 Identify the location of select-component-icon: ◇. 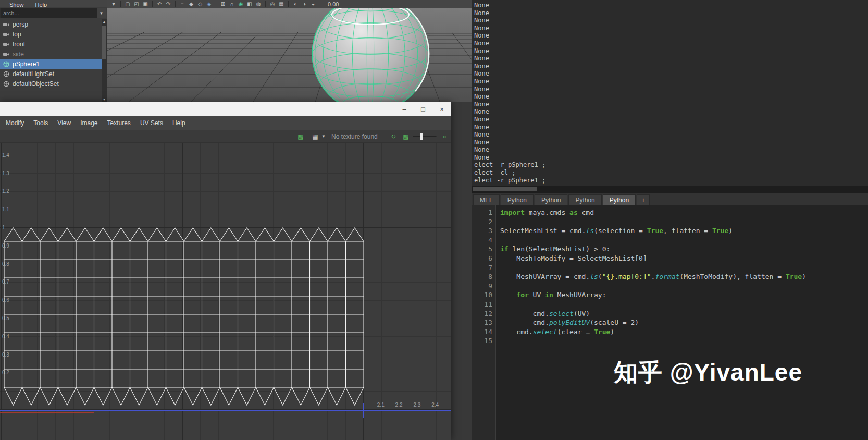
(200, 4).